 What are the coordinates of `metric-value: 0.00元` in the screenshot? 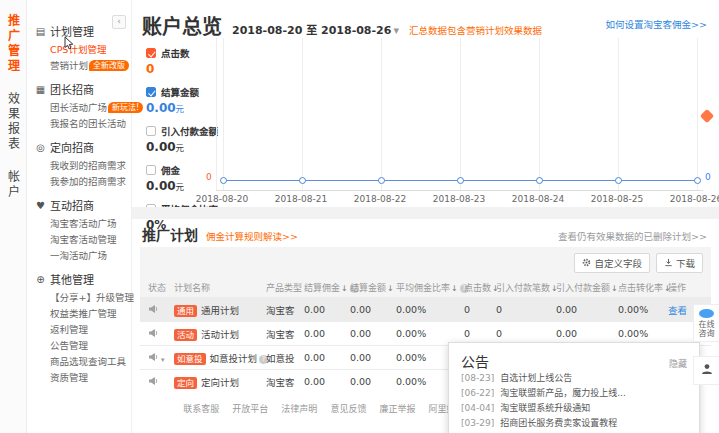 It's located at (182, 108).